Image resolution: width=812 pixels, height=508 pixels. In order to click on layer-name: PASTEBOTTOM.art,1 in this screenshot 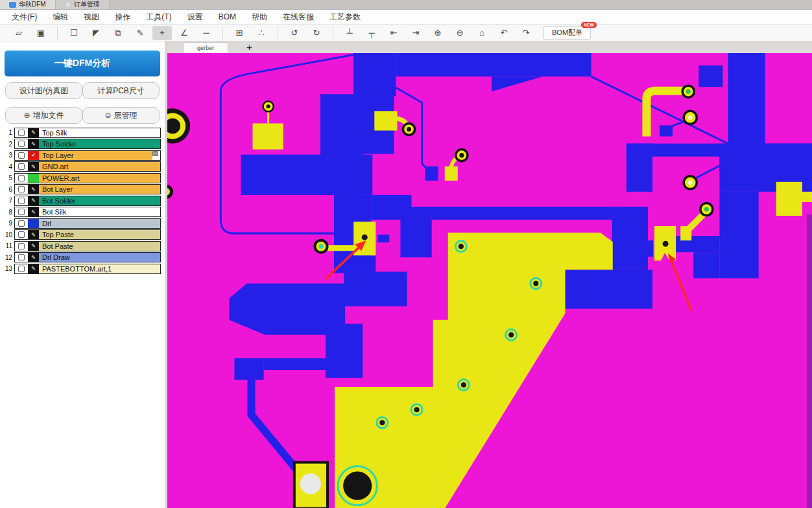, I will do `click(100, 269)`.